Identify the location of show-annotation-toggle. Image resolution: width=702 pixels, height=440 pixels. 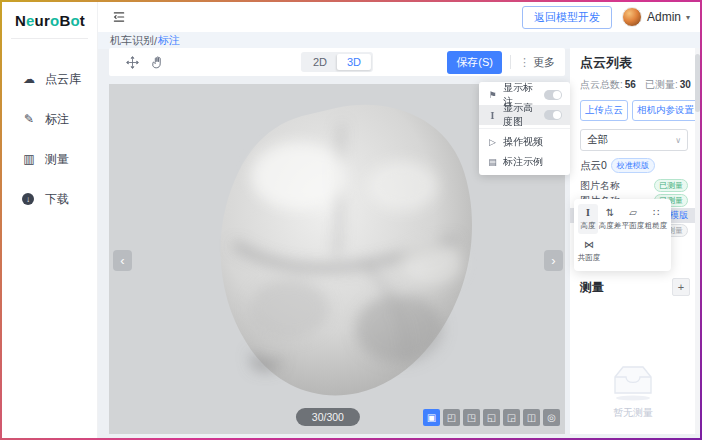
(553, 95).